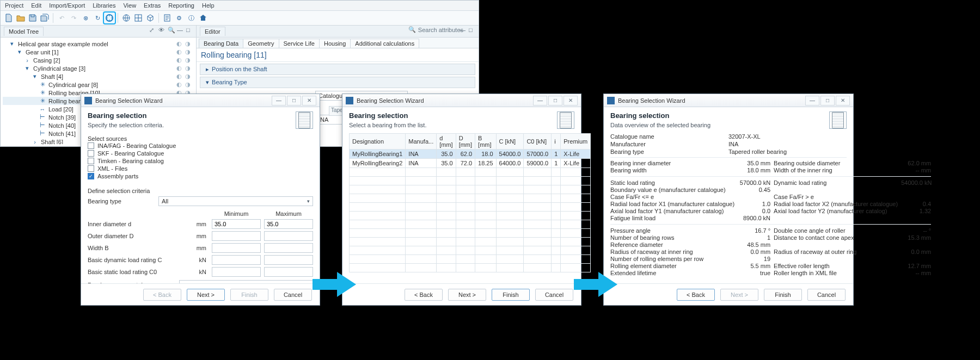  I want to click on refresh-icon: ↻, so click(97, 18).